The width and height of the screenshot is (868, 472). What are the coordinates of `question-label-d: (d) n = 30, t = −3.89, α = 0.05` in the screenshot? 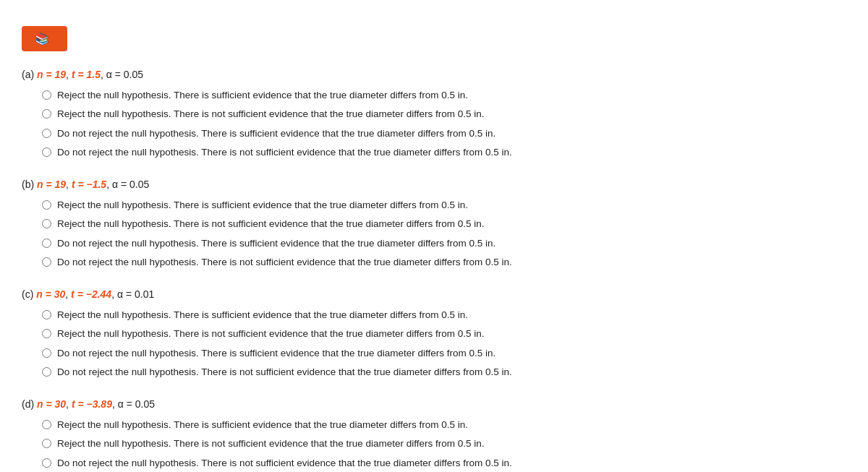 It's located at (434, 405).